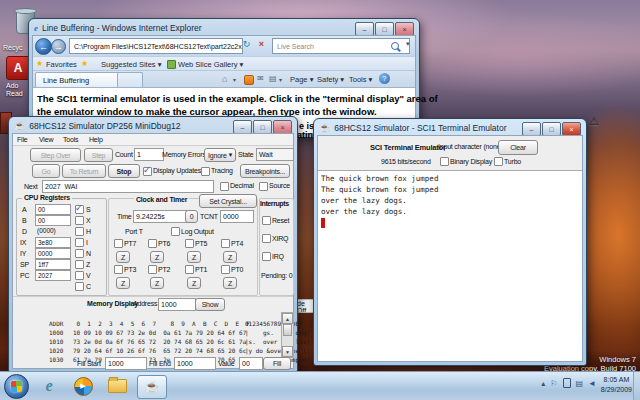  Describe the element at coordinates (234, 80) in the screenshot. I see `home-dropdown-icon: ▾` at that location.